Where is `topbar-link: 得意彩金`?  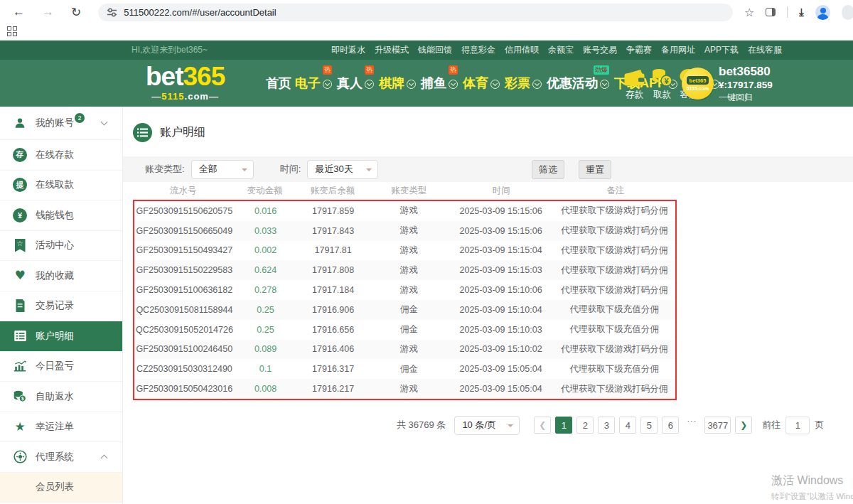 topbar-link: 得意彩金 is located at coordinates (478, 50).